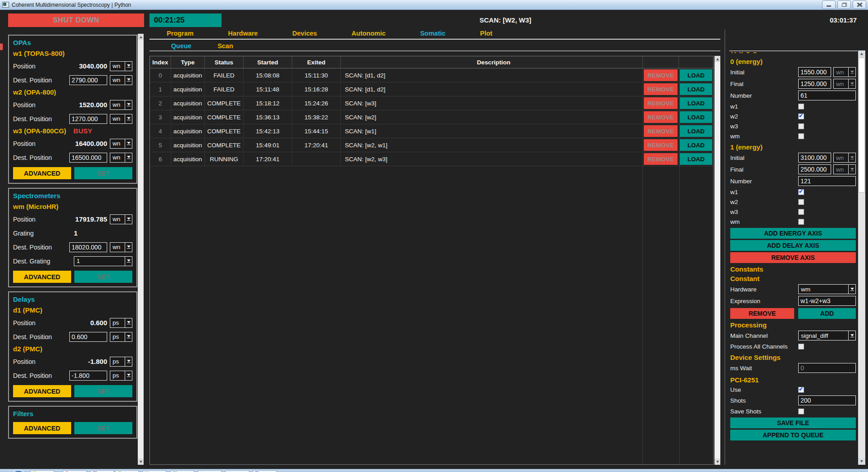  I want to click on spectrometers-advanced-button: ADVANCED, so click(42, 277).